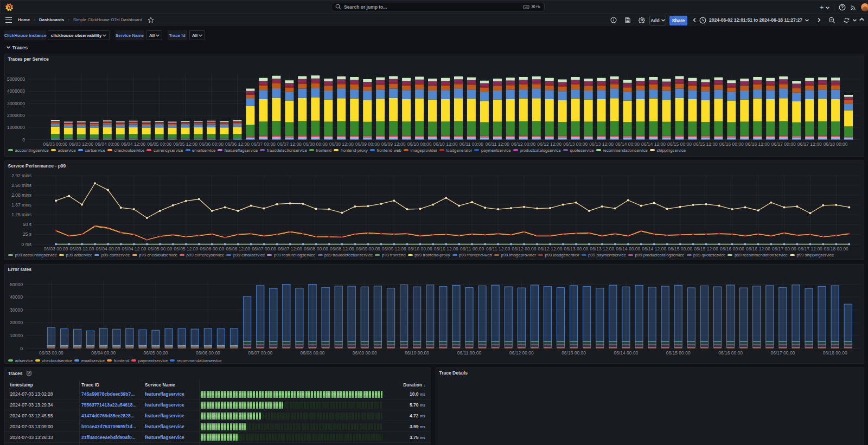 The image size is (868, 445). Describe the element at coordinates (22, 176) in the screenshot. I see `svg-text: 2.92 mins` at that location.